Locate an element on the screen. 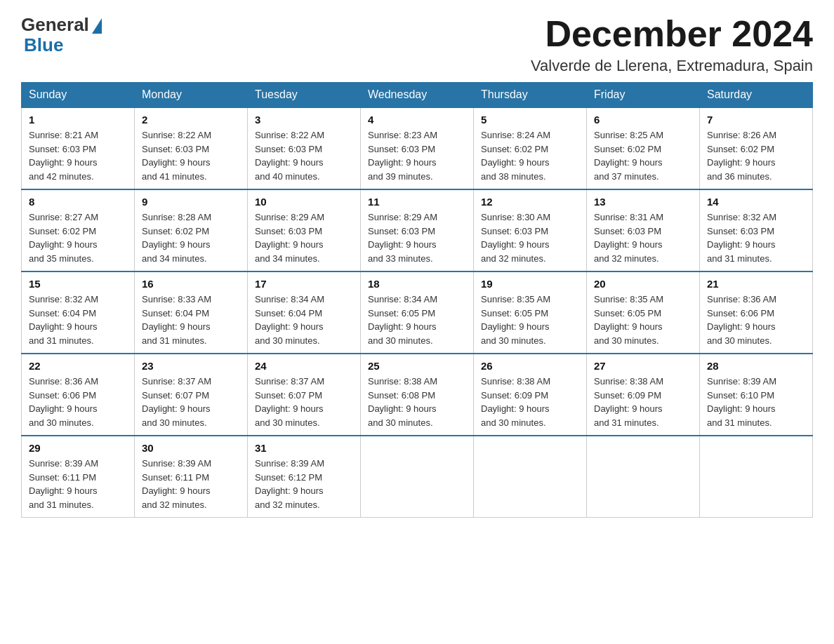 The width and height of the screenshot is (834, 644). calendar-header: SundayMondayTuesdayWednesdayThursdayFrid… is located at coordinates (417, 95).